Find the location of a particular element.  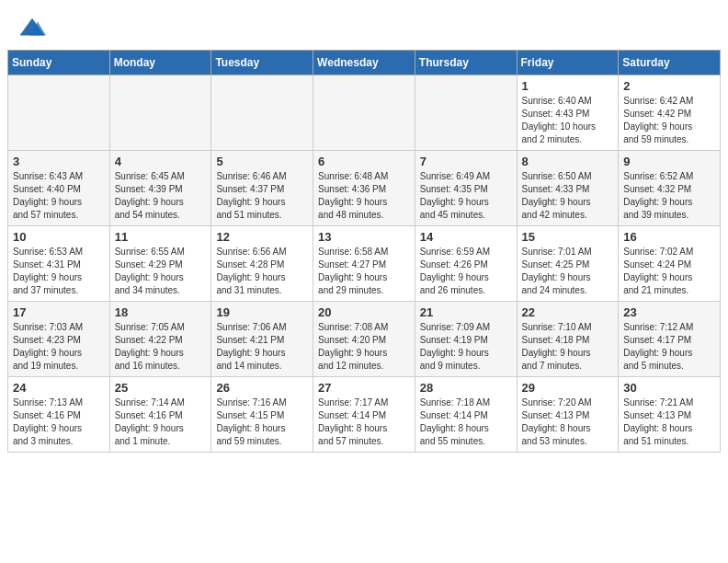

day-info: Sunrise: 7:16 AM Sunset: 4:15 PM Dayligh… is located at coordinates (262, 422).